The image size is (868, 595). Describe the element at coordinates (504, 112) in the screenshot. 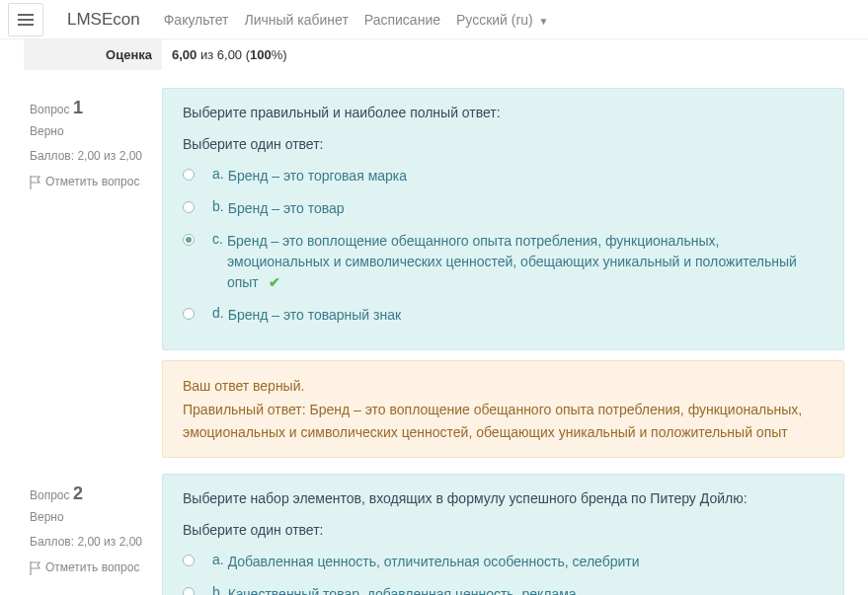

I see `question-text: Выберите правильный и наиболее полный от…` at that location.